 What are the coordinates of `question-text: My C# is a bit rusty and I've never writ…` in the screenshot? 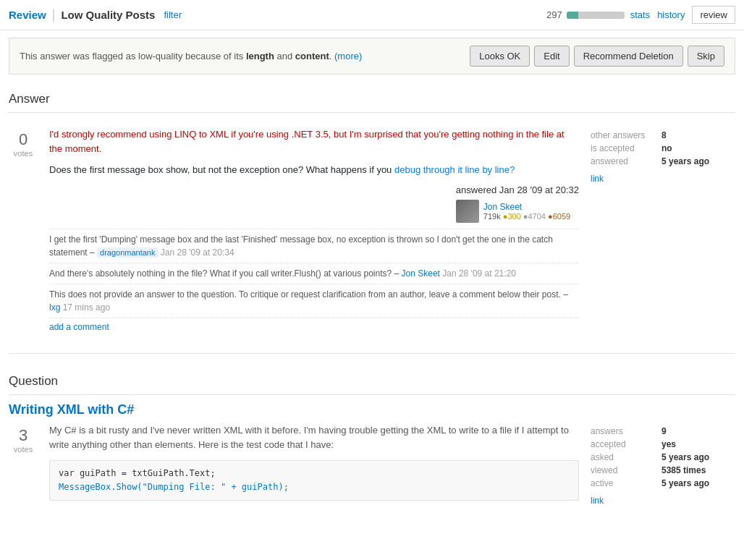 It's located at (314, 438).